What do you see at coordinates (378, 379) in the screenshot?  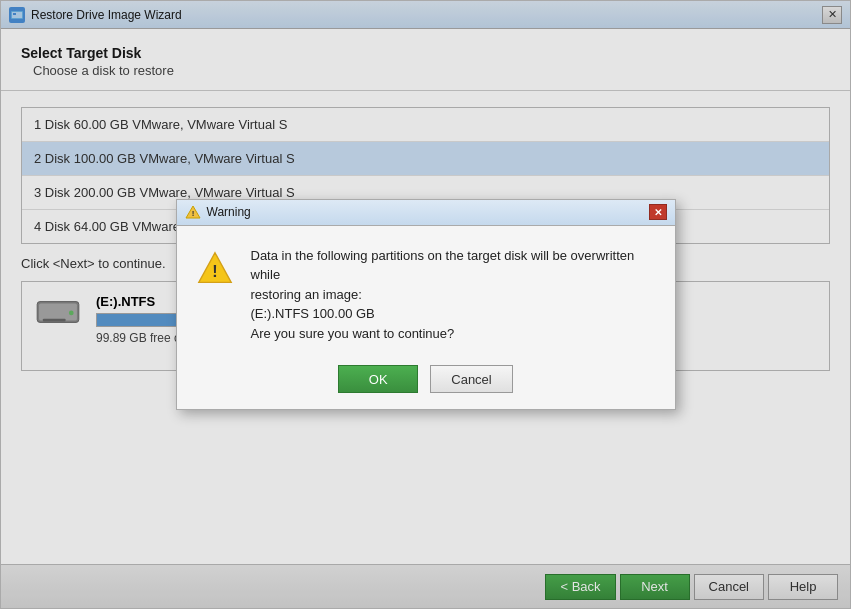 I see `dialog-ok-button: OK` at bounding box center [378, 379].